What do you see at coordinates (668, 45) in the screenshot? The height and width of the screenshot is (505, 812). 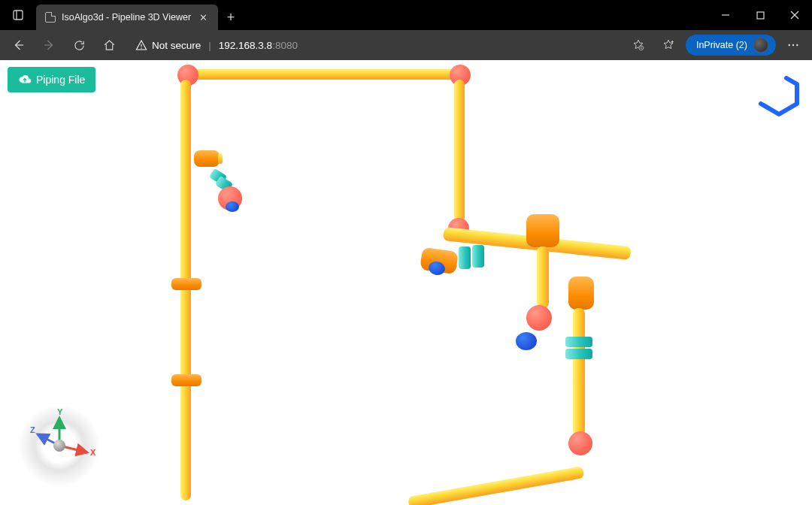 I see `star-plus-icon` at bounding box center [668, 45].